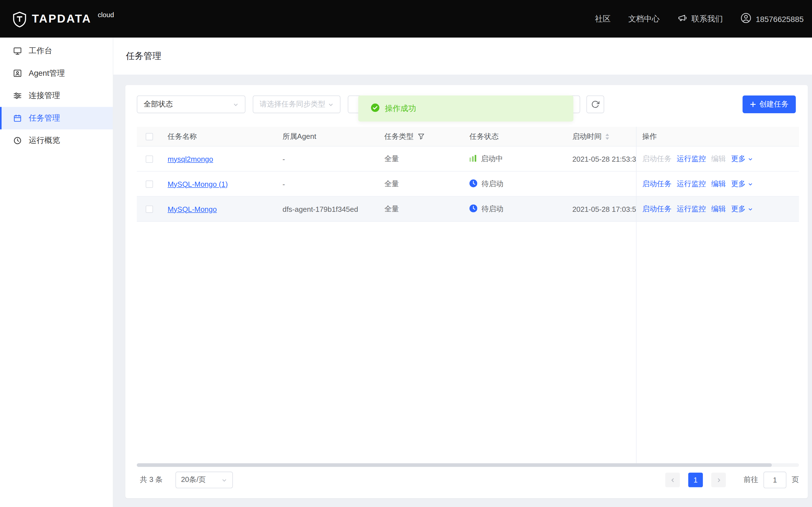 This screenshot has width=812, height=507. What do you see at coordinates (198, 184) in the screenshot?
I see `task-name-link: MySQL-Mongo (1)` at bounding box center [198, 184].